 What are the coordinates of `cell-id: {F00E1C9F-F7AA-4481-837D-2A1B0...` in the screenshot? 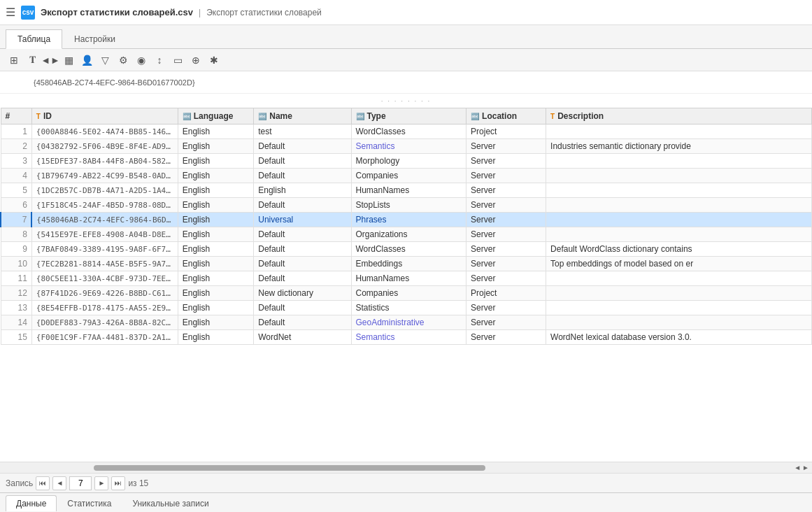 It's located at (105, 337).